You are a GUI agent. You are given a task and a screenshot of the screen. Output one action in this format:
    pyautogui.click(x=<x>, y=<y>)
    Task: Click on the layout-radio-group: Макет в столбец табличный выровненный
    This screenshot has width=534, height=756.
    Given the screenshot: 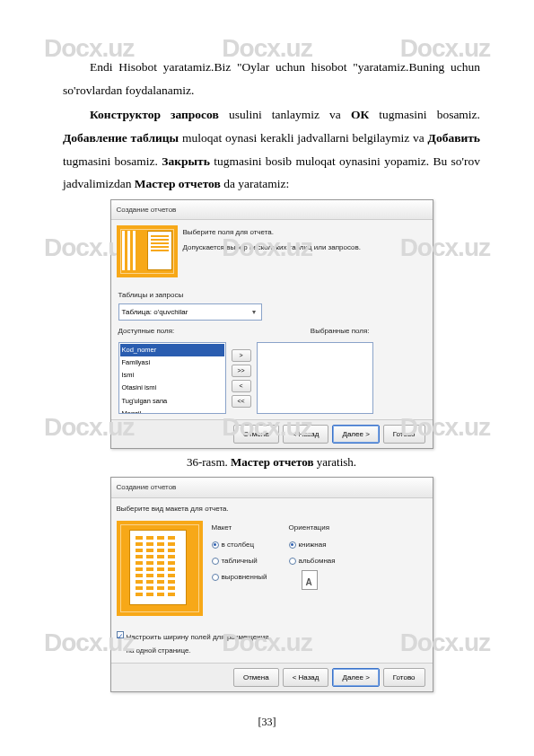 What is the action you would take?
    pyautogui.click(x=240, y=568)
    